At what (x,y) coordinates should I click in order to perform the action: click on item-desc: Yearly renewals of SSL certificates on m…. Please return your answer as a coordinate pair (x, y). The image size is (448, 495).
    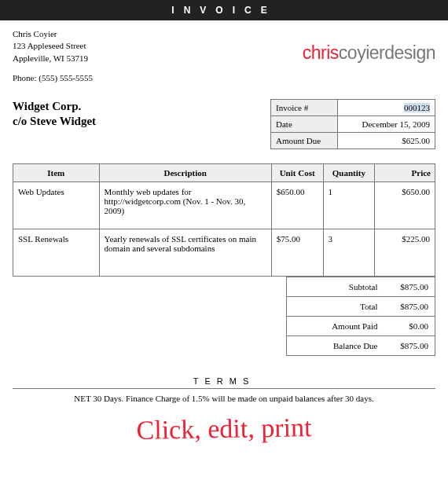
    Looking at the image, I should click on (185, 252).